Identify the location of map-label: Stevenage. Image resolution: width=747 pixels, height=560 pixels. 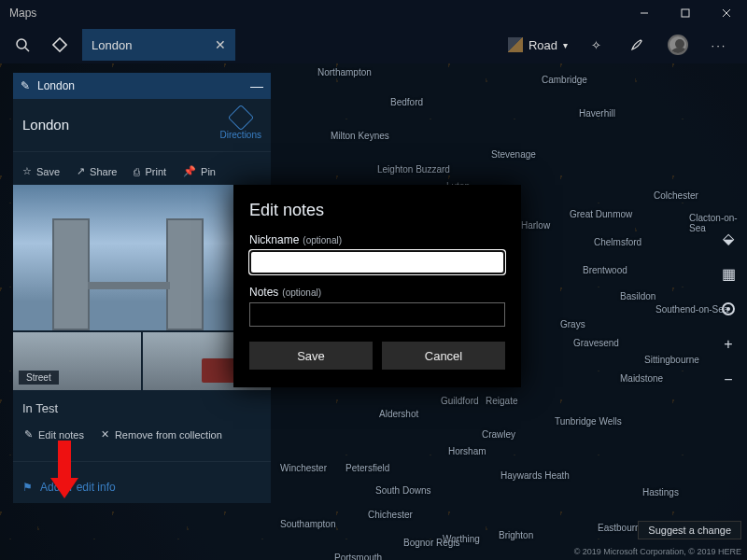
(514, 155).